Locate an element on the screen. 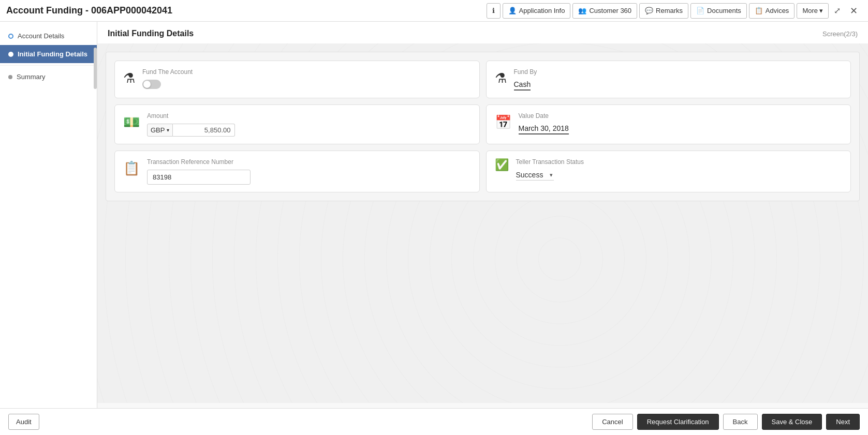 The width and height of the screenshot is (868, 435). fund-by-content: Fund By Cash is located at coordinates (678, 80).